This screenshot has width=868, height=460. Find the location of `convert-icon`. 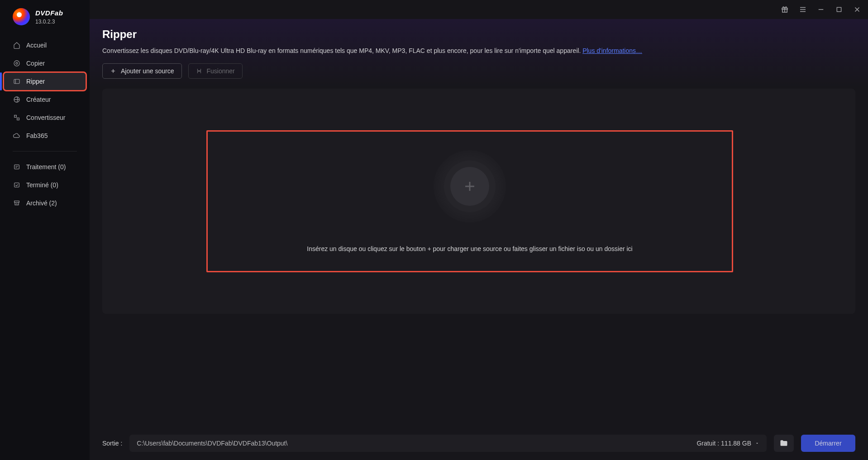

convert-icon is located at coordinates (17, 118).